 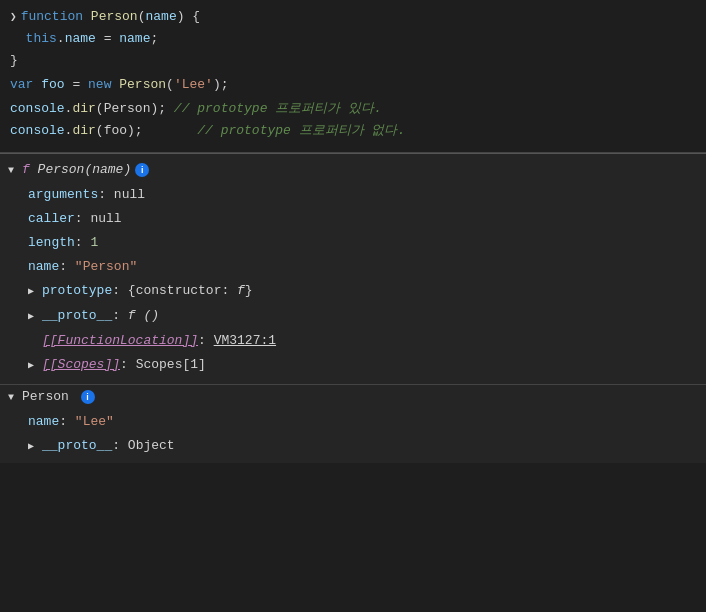 What do you see at coordinates (52, 17) in the screenshot?
I see `keyword-function: function` at bounding box center [52, 17].